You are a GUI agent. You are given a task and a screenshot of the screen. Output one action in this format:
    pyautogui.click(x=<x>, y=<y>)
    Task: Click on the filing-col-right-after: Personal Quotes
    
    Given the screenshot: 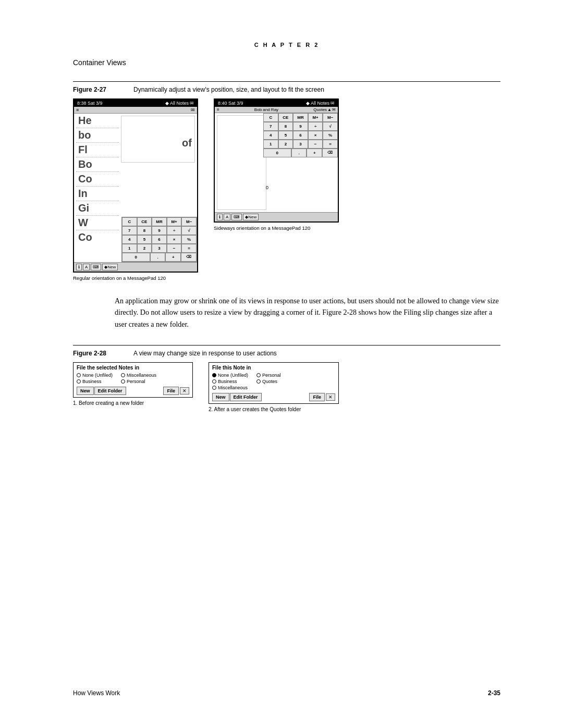 What is the action you would take?
    pyautogui.click(x=269, y=381)
    